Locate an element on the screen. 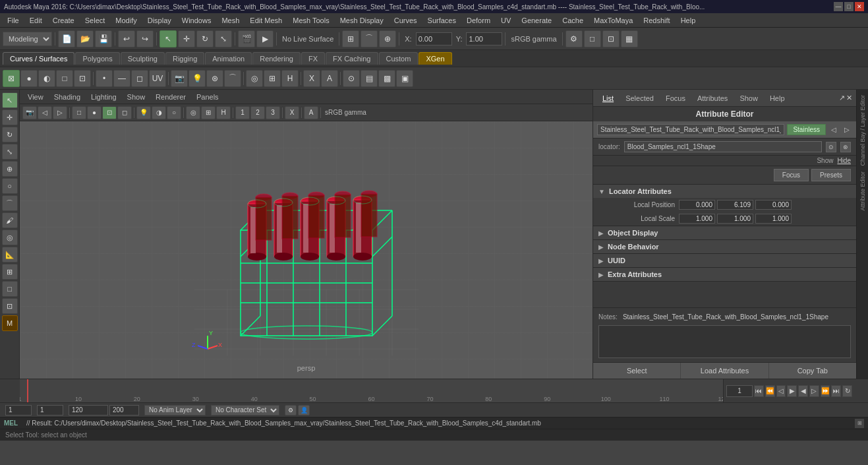  stainless-button: Stainless is located at coordinates (807, 129).